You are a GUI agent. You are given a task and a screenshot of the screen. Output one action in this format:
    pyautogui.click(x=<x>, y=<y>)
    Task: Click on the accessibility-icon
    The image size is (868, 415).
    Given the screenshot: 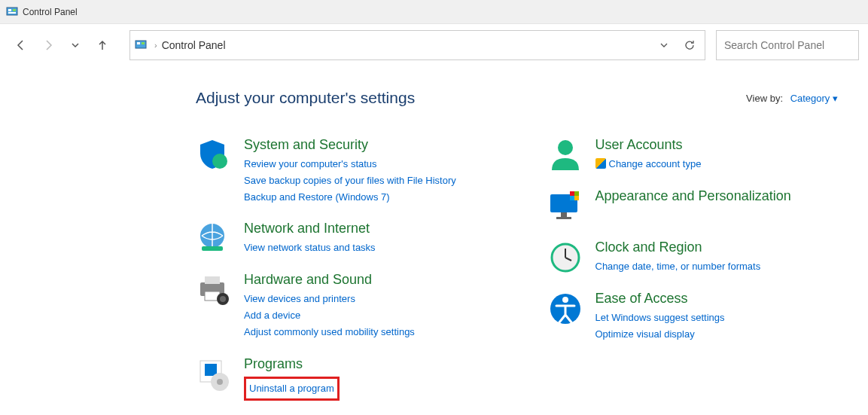 What is the action you would take?
    pyautogui.click(x=565, y=309)
    